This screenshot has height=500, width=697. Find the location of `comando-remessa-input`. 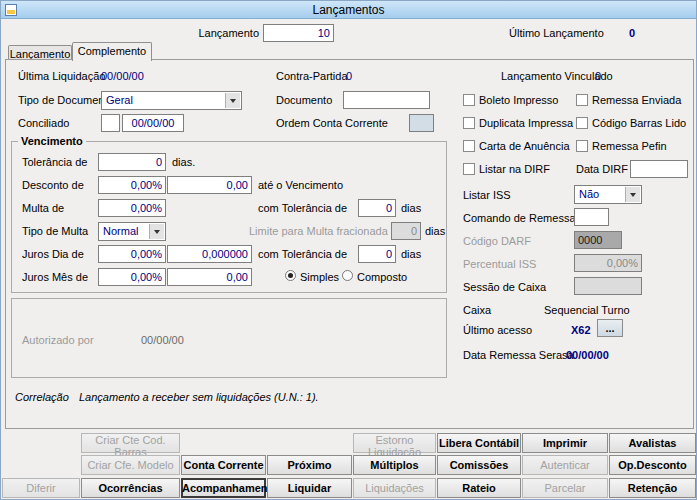

comando-remessa-input is located at coordinates (592, 217).